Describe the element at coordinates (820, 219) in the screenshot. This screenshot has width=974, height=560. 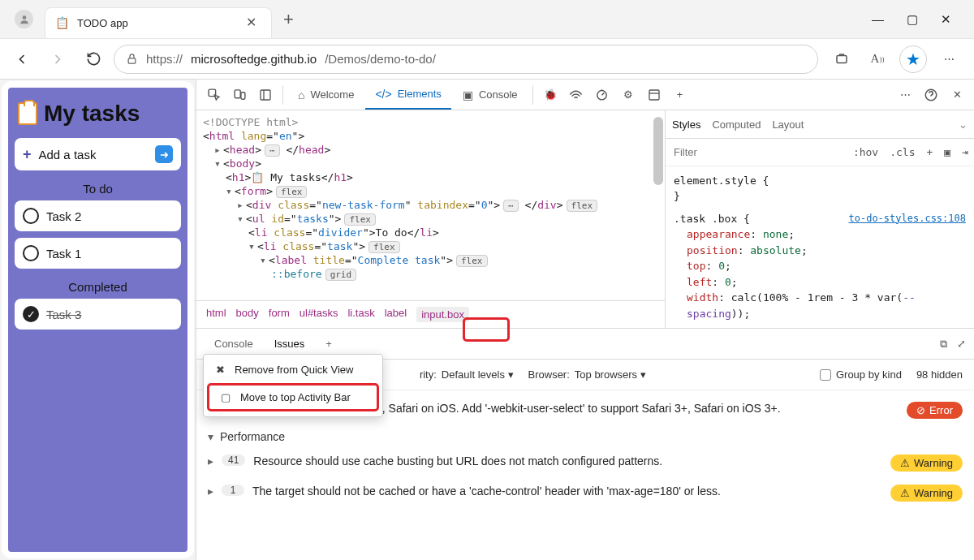
I see `styles-panel: Styles Computed Layout ⌄ :hov .cls + ▣ ⇥…` at that location.